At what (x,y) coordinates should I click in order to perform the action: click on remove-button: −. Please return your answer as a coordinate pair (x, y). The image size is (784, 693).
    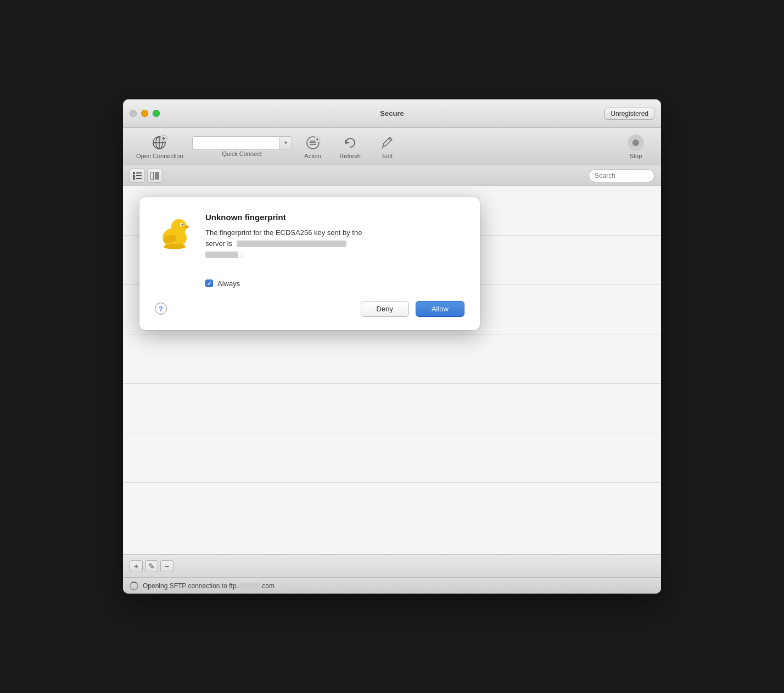
    Looking at the image, I should click on (167, 566).